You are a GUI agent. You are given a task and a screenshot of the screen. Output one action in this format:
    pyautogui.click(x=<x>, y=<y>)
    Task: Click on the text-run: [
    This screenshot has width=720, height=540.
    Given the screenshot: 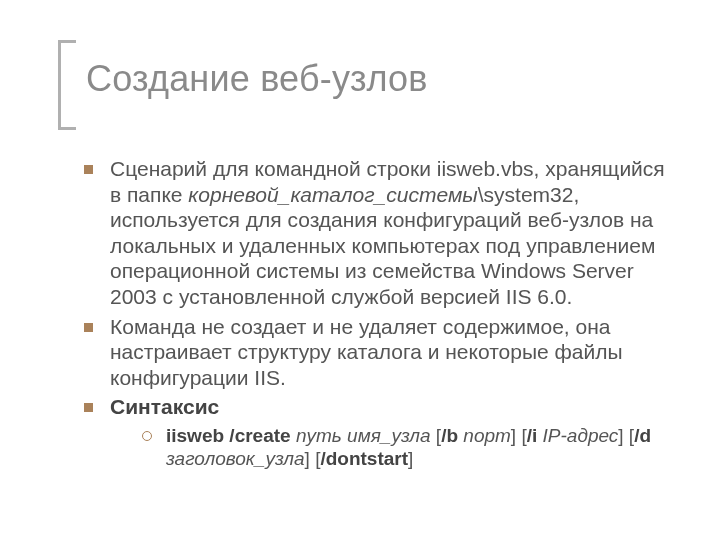 What is the action you would take?
    pyautogui.click(x=436, y=436)
    